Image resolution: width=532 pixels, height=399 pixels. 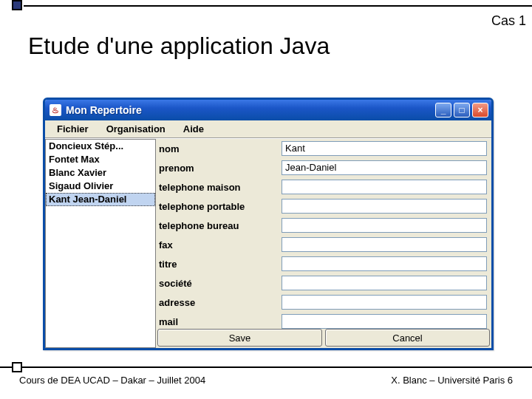 I want to click on footer-right: X. Blanc – Université Paris 6, so click(x=452, y=380).